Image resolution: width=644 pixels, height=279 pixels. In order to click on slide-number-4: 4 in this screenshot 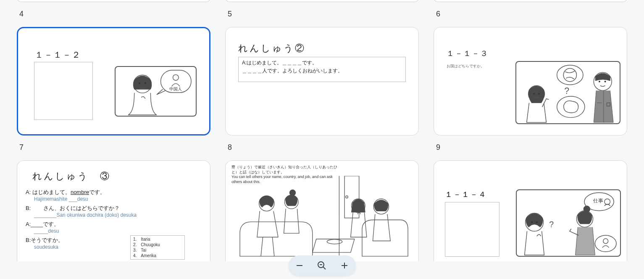, I will do `click(113, 13)`.